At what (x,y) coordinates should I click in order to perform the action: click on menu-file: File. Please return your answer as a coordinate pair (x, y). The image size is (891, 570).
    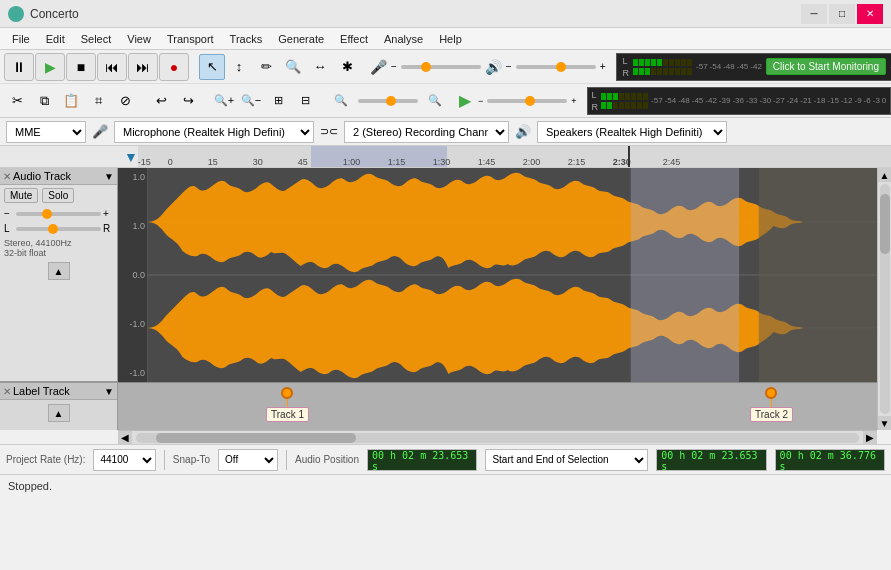
    Looking at the image, I should click on (21, 39).